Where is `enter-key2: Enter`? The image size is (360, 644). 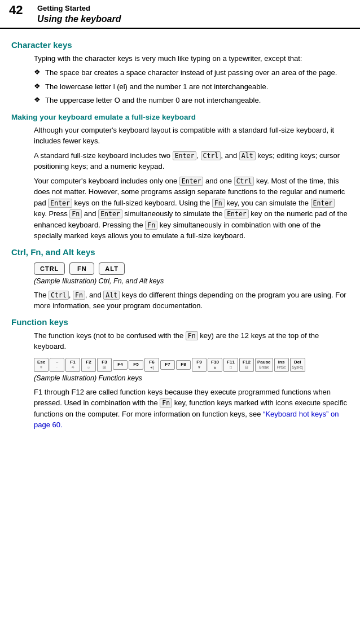
enter-key2: Enter is located at coordinates (192, 181).